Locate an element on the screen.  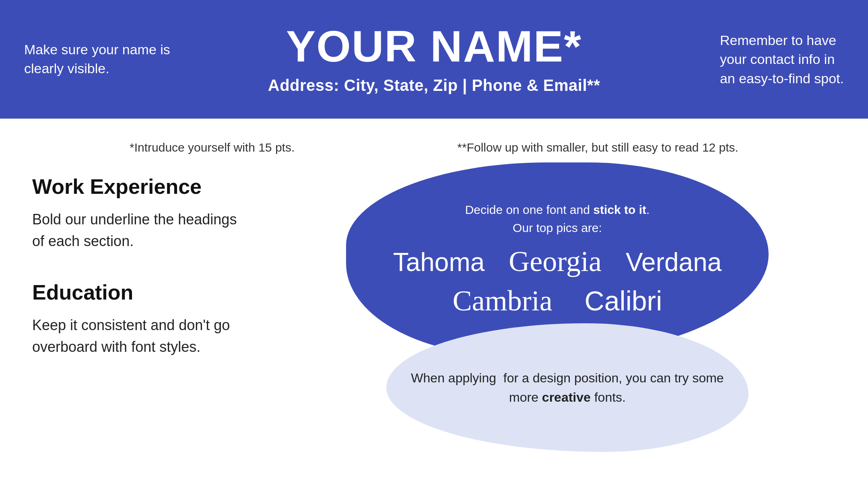
right-tip-line1: Remember to have is located at coordinates (778, 40).